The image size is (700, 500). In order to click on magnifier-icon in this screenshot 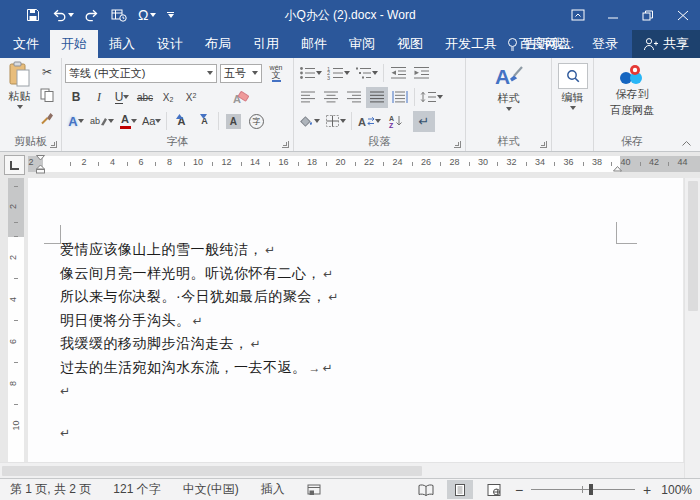, I will do `click(573, 76)`.